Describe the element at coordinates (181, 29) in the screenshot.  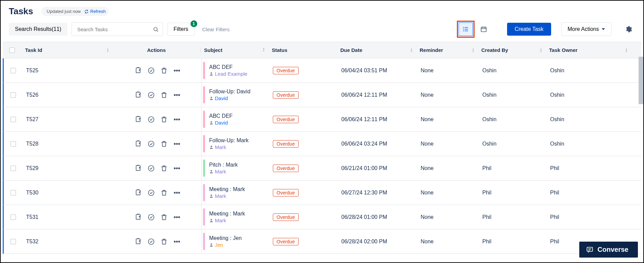
I see `filters-button: Filters 1` at that location.